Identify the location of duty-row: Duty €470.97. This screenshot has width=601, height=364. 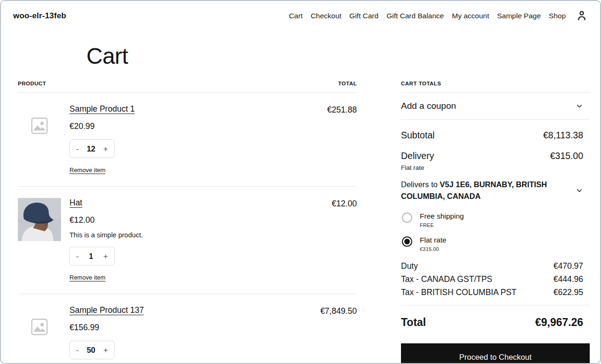
(495, 266).